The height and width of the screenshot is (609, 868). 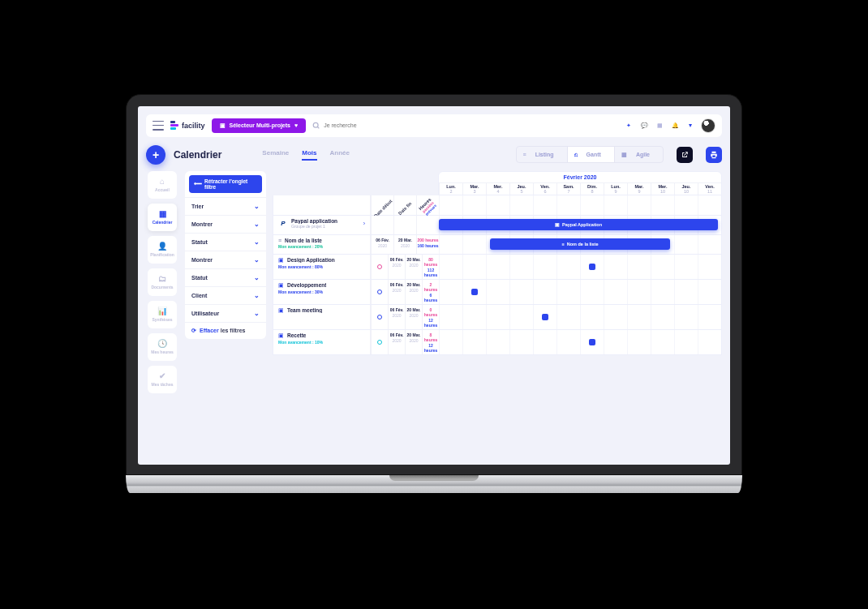 I want to click on multi-project-label: Sélecteur Multi-projets, so click(x=260, y=125).